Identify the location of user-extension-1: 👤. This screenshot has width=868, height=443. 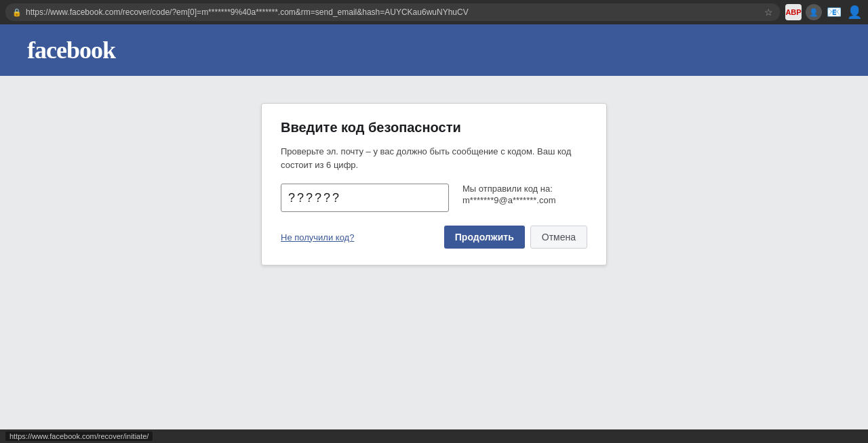
(814, 12).